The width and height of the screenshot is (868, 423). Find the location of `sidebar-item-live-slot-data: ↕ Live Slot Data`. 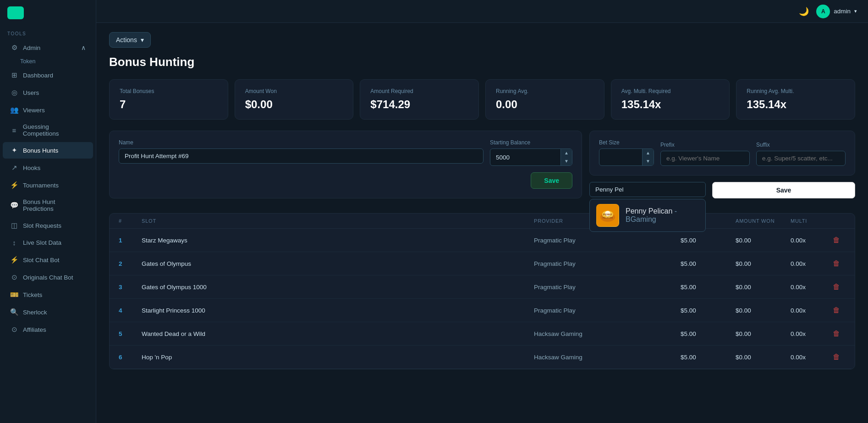

sidebar-item-live-slot-data: ↕ Live Slot Data is located at coordinates (48, 243).